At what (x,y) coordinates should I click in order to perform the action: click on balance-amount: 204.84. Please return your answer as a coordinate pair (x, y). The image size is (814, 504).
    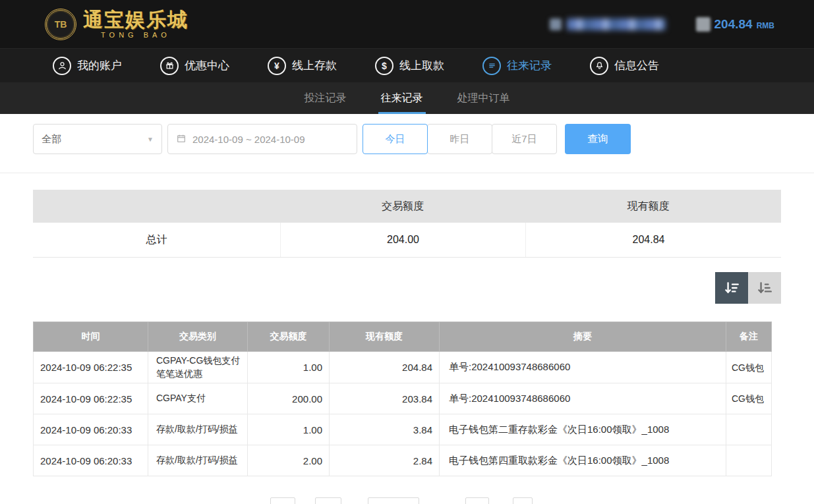
    Looking at the image, I should click on (734, 24).